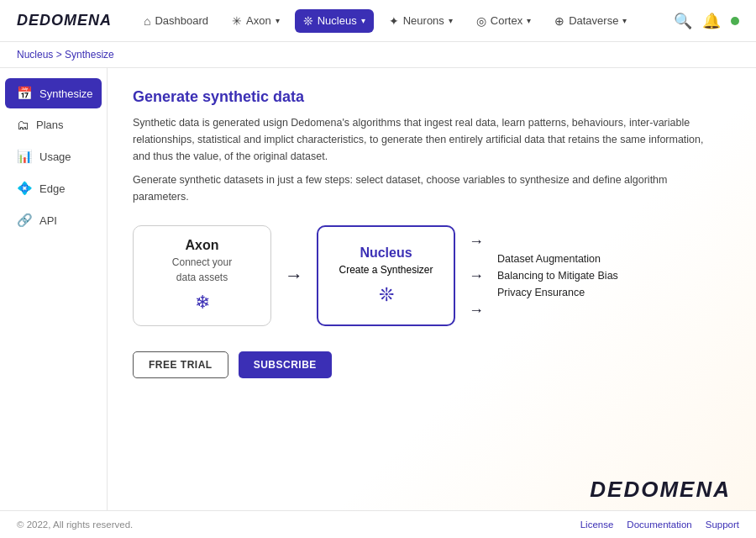 The image size is (756, 538). Describe the element at coordinates (363, 20) in the screenshot. I see `nucleus-chevron-icon: ▾` at that location.